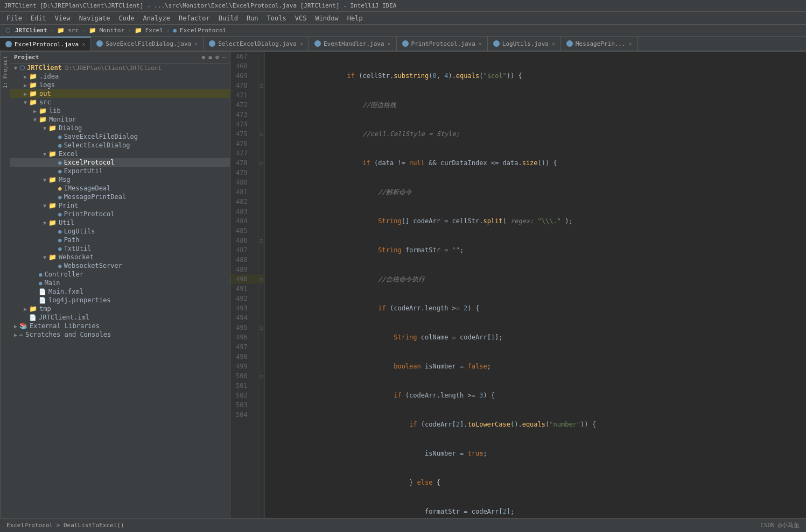 This screenshot has height=532, width=806. Describe the element at coordinates (120, 335) in the screenshot. I see `tree-item-ScratchesAndConsoles: ▶ ✏ Scratches and Consoles` at that location.